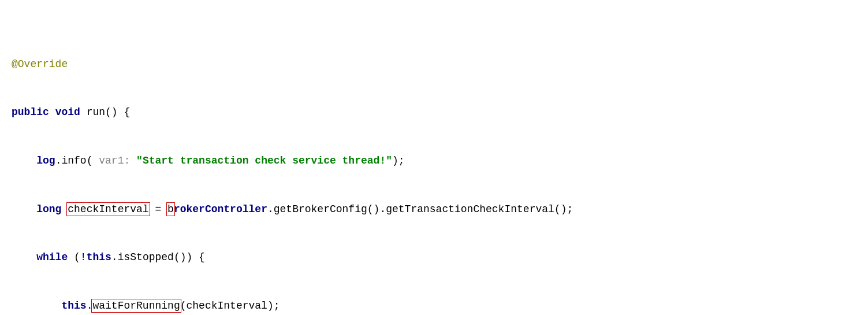 The height and width of the screenshot is (315, 868). What do you see at coordinates (434, 306) in the screenshot?
I see `line-waitforrunning: this.waitForRunning(checkInterval);` at bounding box center [434, 306].